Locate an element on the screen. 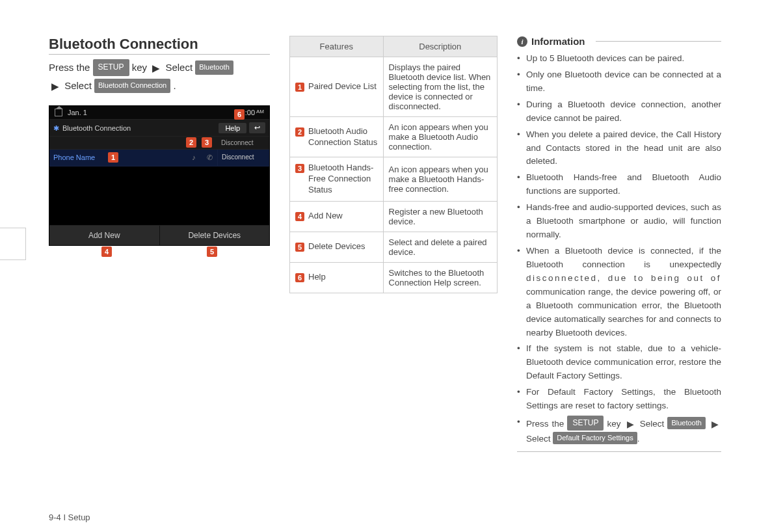  info-header: i Information is located at coordinates (619, 42).